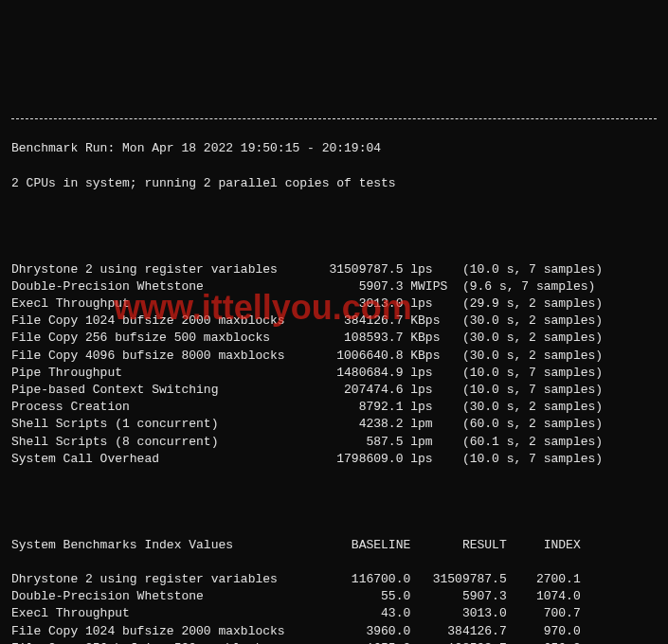  Describe the element at coordinates (334, 546) in the screenshot. I see `index-header: System Benchmarks Index Values BASELINE …` at that location.